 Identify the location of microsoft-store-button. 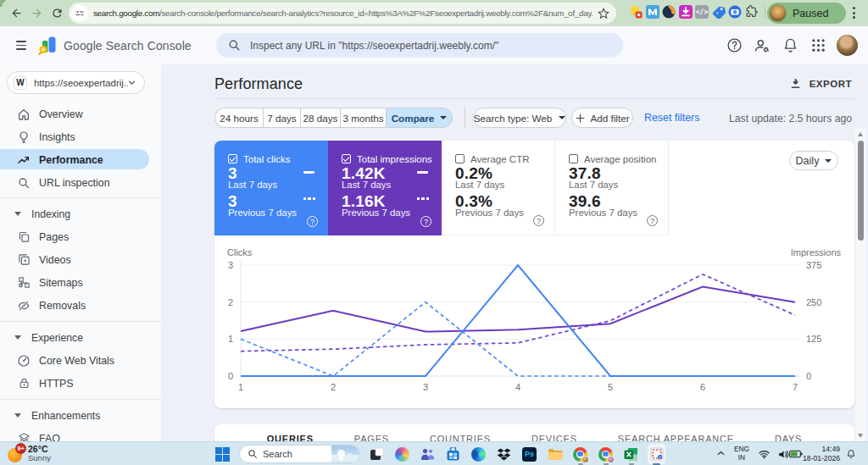
(453, 454).